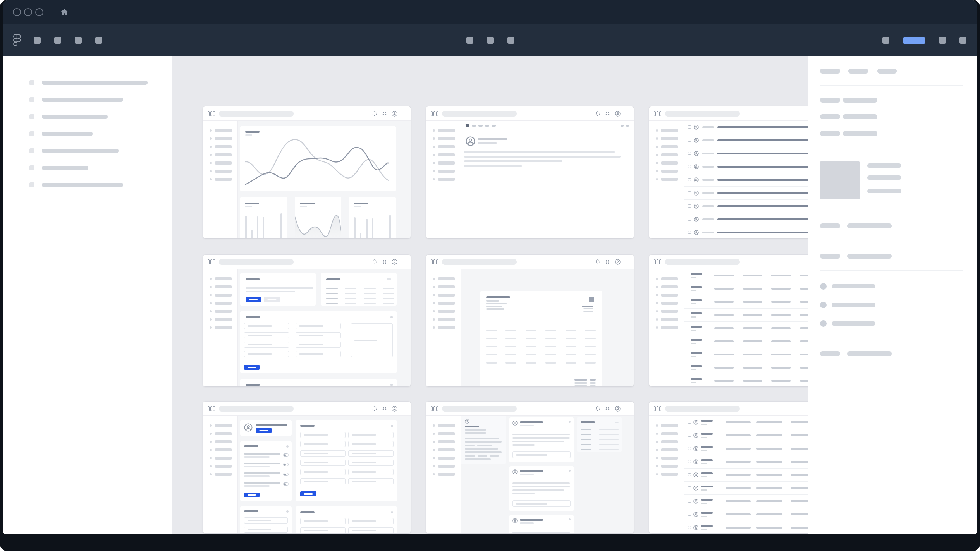 This screenshot has height=551, width=980. Describe the element at coordinates (703, 262) in the screenshot. I see `search-pill-placeholder` at that location.